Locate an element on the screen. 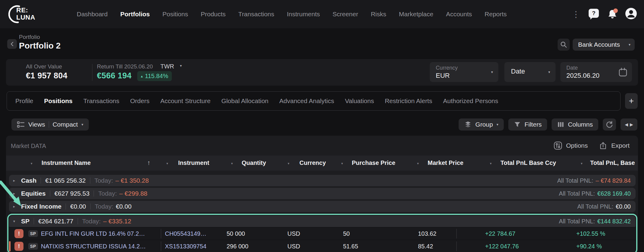 This screenshot has height=252, width=644. tab-global-allocation: Global Allocation is located at coordinates (245, 101).